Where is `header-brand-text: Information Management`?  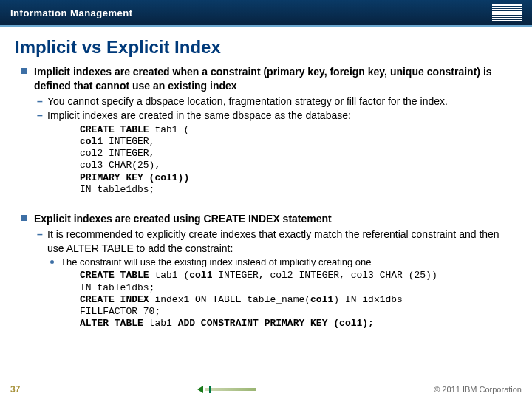
header-brand-text: Information Management is located at coordinates (72, 13).